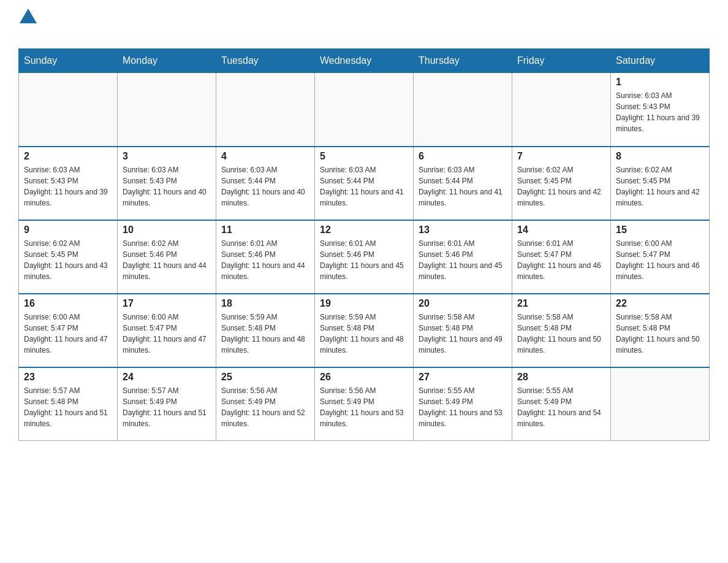 Image resolution: width=728 pixels, height=563 pixels. Describe the element at coordinates (364, 183) in the screenshot. I see `calendar-week-2: 2Sunrise: 6:03 AMSunset: 5:43 PMDaylight…` at that location.